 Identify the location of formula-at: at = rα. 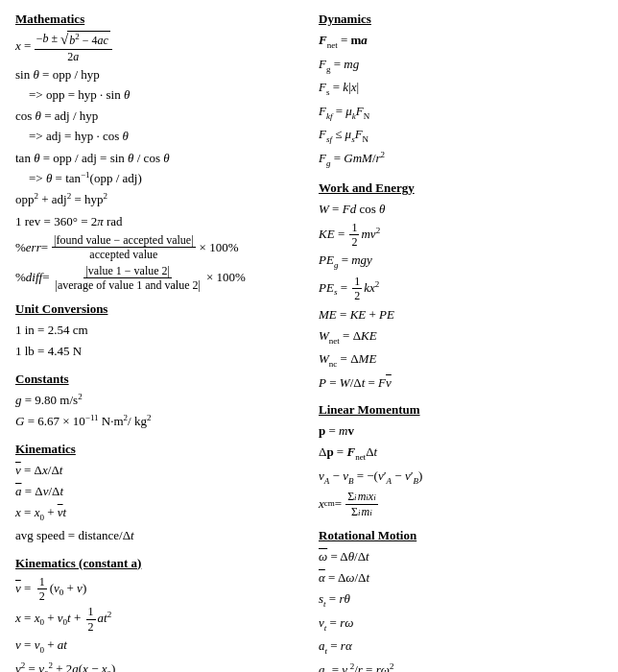
(461, 647).